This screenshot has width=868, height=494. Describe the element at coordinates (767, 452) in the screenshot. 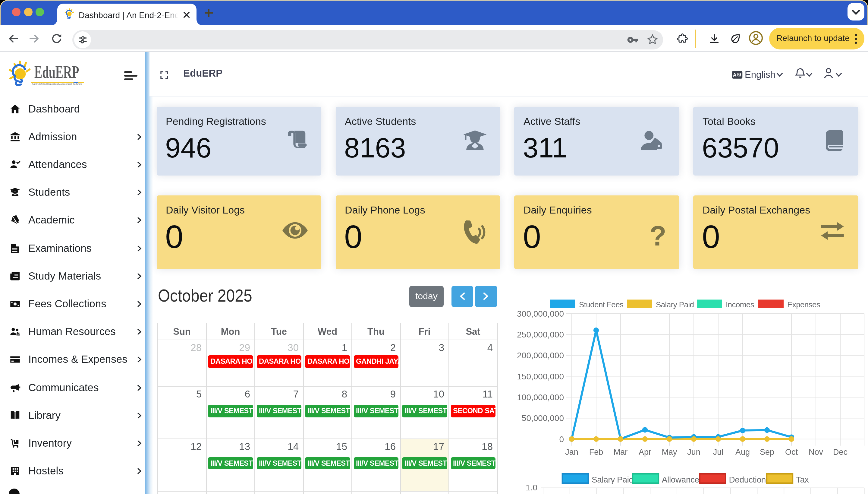

I see `svg-text: Sep` at that location.